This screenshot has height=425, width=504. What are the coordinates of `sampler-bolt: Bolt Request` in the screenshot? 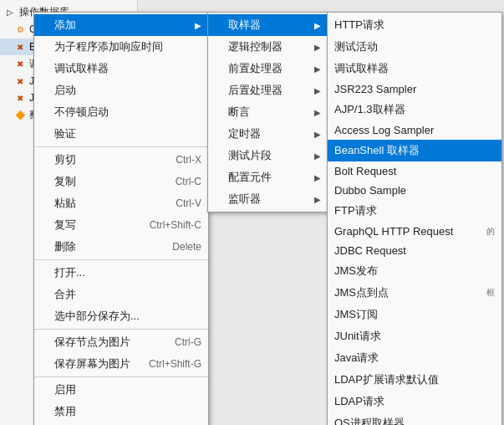 It's located at (415, 171).